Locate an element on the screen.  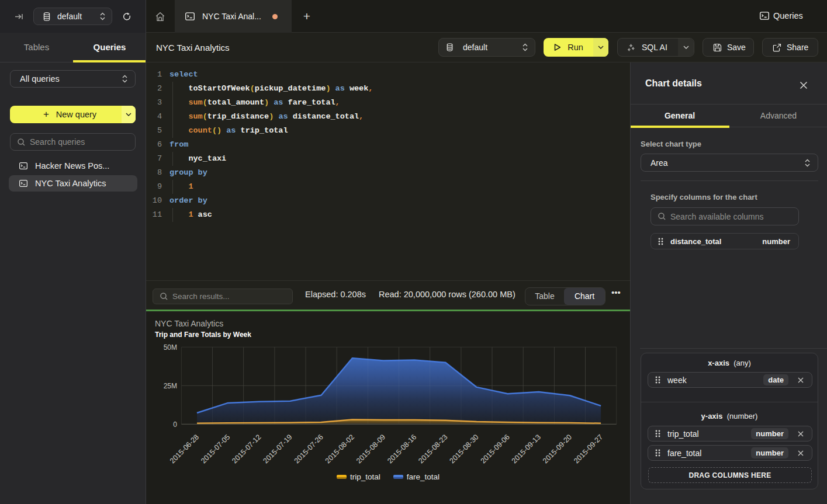
svg-text: 2015-09-06 is located at coordinates (496, 449).